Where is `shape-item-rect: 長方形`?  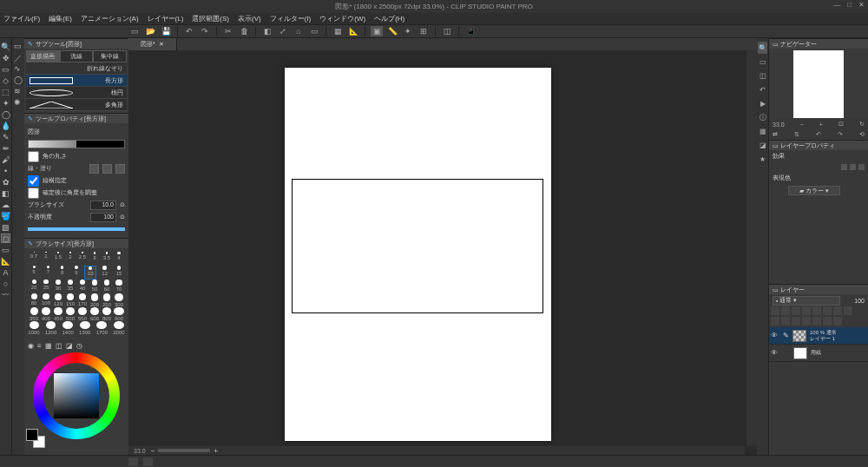
shape-item-rect: 長方形 is located at coordinates (76, 81).